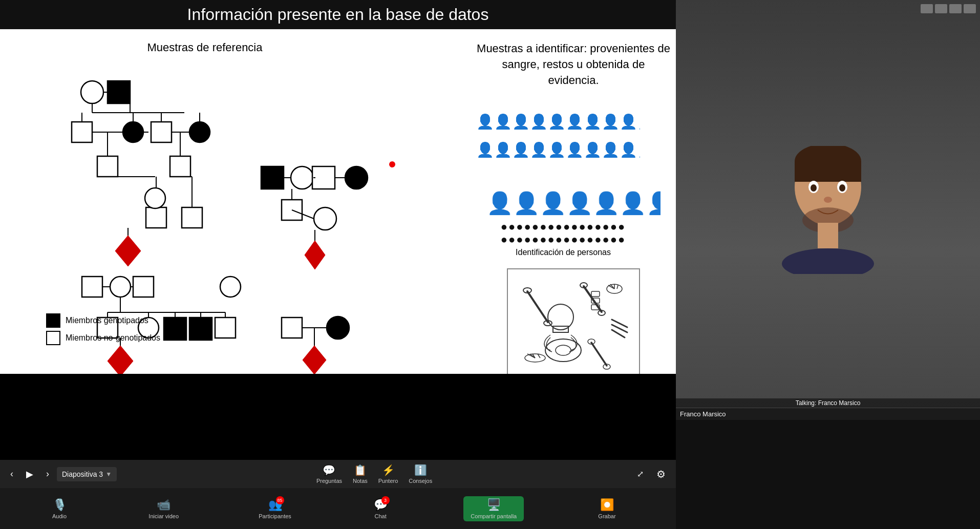 The width and height of the screenshot is (980, 529). I want to click on consejos-label: Consejos, so click(420, 481).